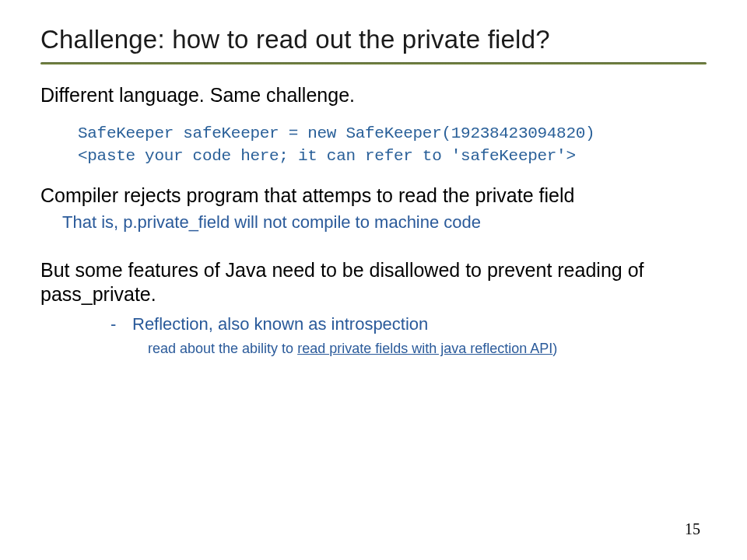 This screenshot has height=560, width=747. What do you see at coordinates (374, 64) in the screenshot?
I see `title-divider` at bounding box center [374, 64].